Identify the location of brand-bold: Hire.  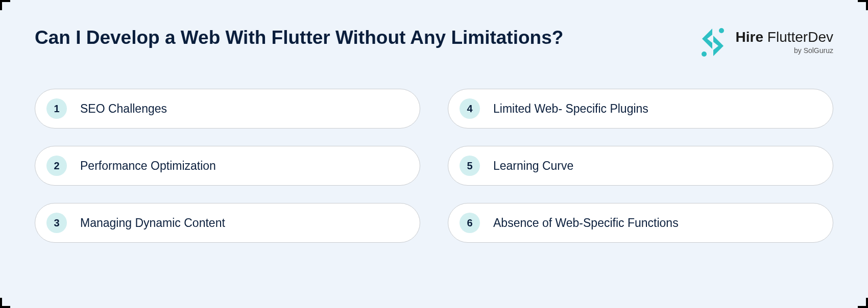
(750, 37).